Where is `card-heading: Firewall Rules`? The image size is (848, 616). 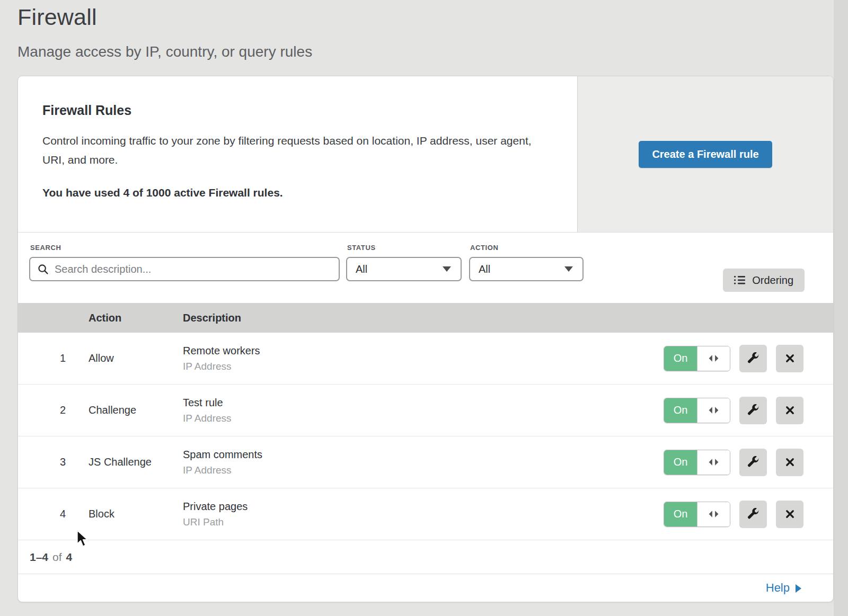
card-heading: Firewall Rules is located at coordinates (299, 110).